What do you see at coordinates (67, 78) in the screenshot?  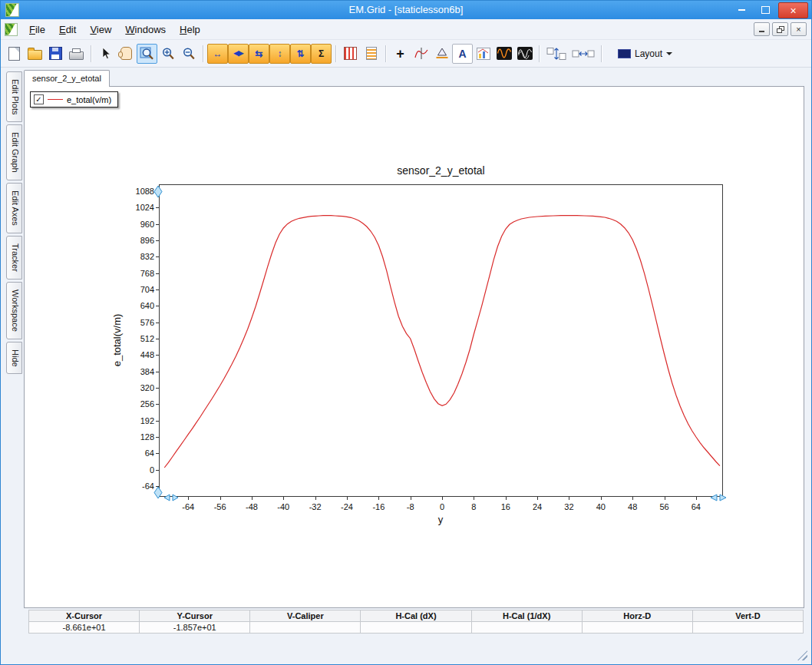 I see `document-tab-label: sensor_2_y_etotal` at bounding box center [67, 78].